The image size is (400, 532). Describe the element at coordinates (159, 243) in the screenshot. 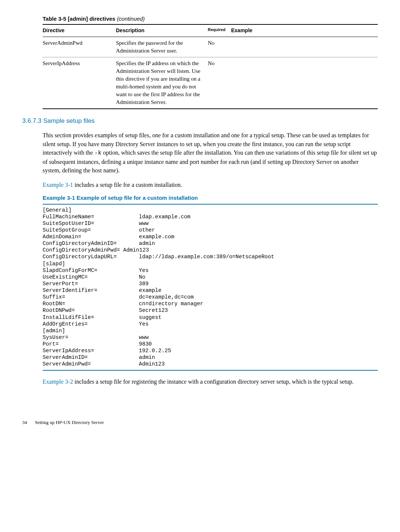

I see `config-row: ConfigDirectoryAdminID=admin` at that location.